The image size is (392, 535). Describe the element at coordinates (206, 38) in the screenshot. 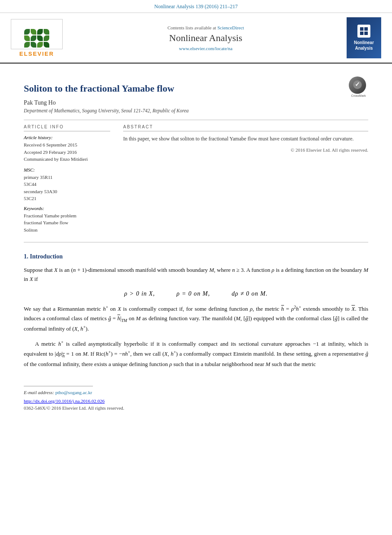

I see `journal-name-display: Nonlinear Analysis` at that location.